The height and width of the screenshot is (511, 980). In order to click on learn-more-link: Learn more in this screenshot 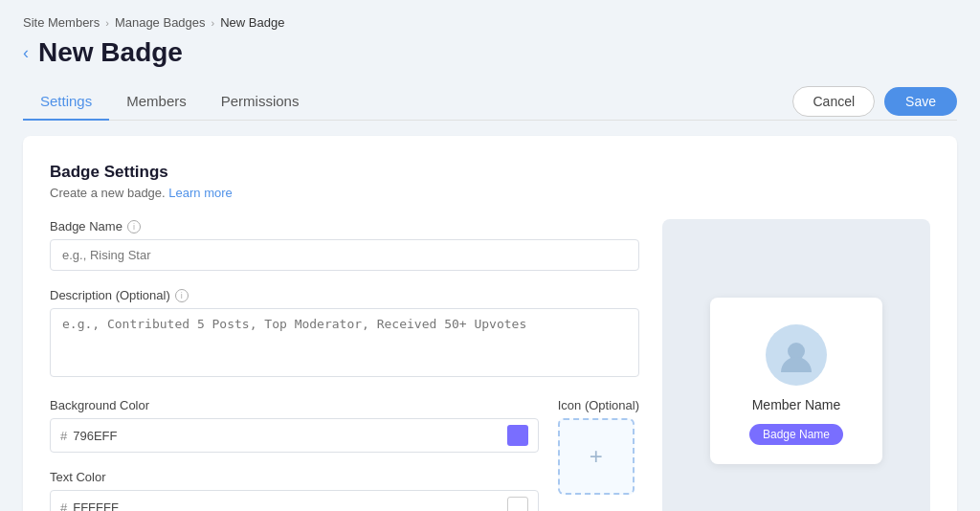, I will do `click(200, 193)`.